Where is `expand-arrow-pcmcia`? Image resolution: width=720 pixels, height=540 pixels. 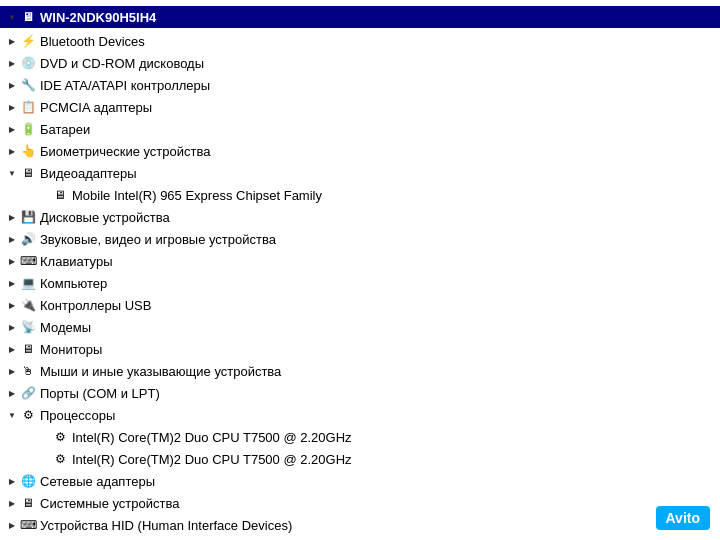 expand-arrow-pcmcia is located at coordinates (12, 107).